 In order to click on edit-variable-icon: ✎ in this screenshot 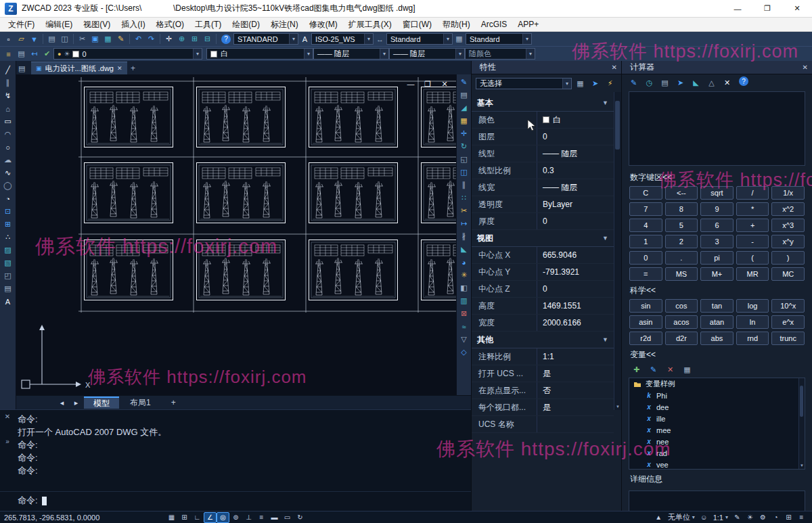, I will do `click(654, 369)`.